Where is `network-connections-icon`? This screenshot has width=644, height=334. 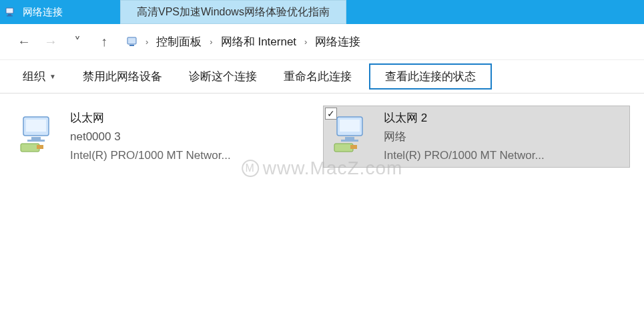 network-connections-icon is located at coordinates (11, 12).